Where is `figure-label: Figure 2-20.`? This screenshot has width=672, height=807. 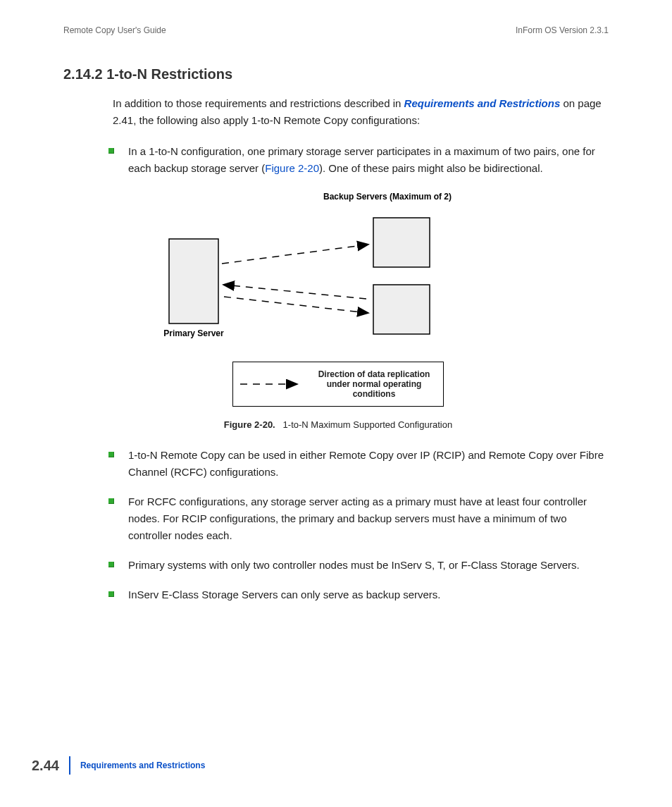 figure-label: Figure 2-20. is located at coordinates (249, 424).